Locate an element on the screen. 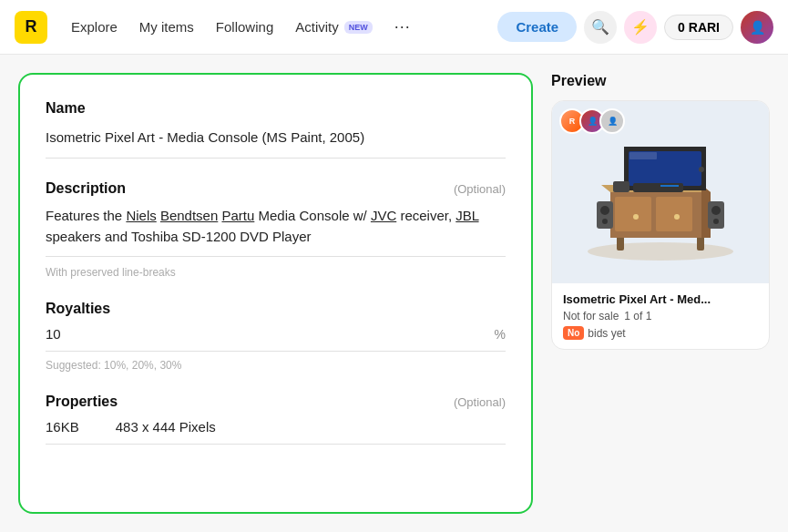 The height and width of the screenshot is (532, 788). properties-row: 16KB 483 x 444 Pixels is located at coordinates (275, 426).